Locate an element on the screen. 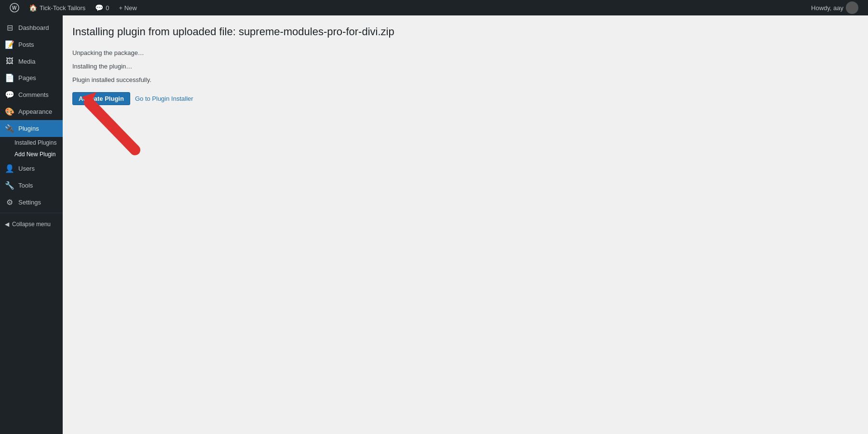 This screenshot has height=434, width=868. dashboard-icon: ⊟ is located at coordinates (10, 28).